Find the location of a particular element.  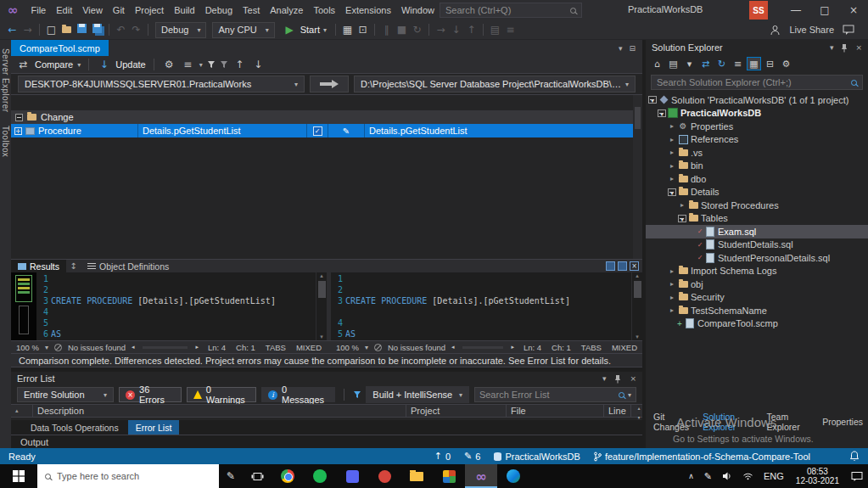

solution-configuration-dropdown: Debug ▾ is located at coordinates (181, 31).